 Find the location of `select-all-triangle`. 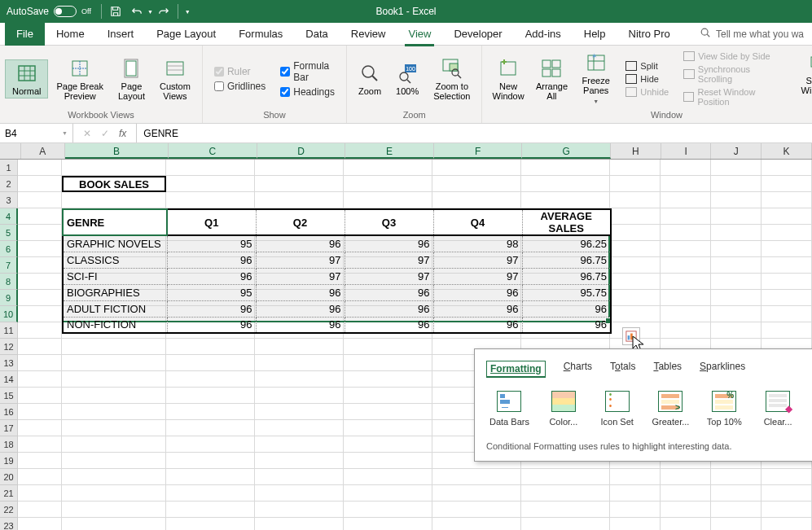

select-all-triangle is located at coordinates (11, 151).